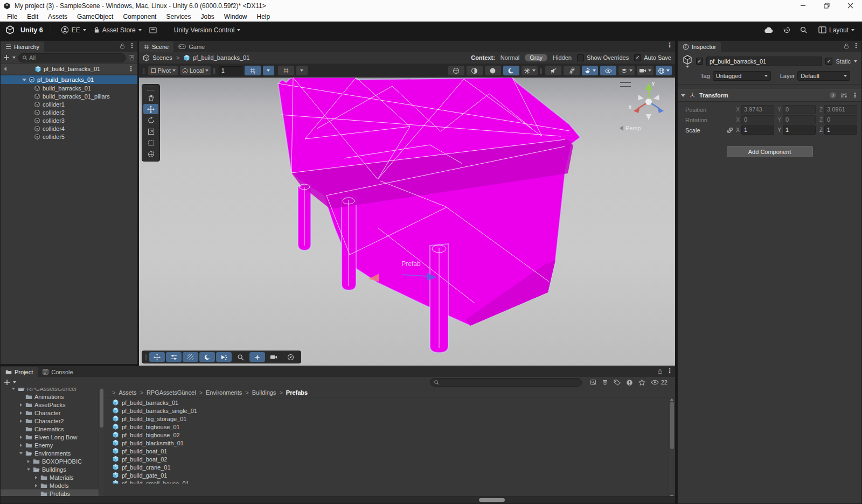  Describe the element at coordinates (274, 357) in the screenshot. I see `overlay-camera-icon` at that location.